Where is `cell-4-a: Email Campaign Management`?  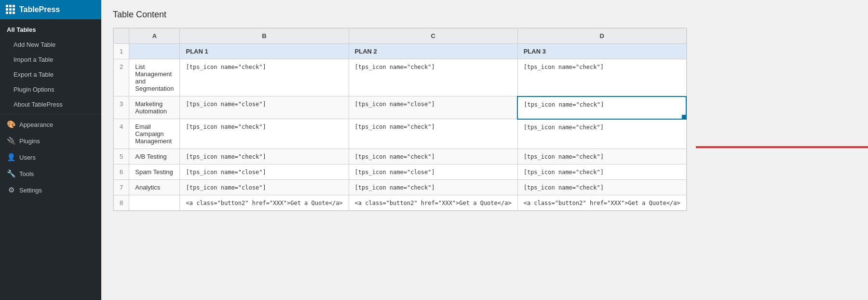
cell-4-a: Email Campaign Management is located at coordinates (154, 134).